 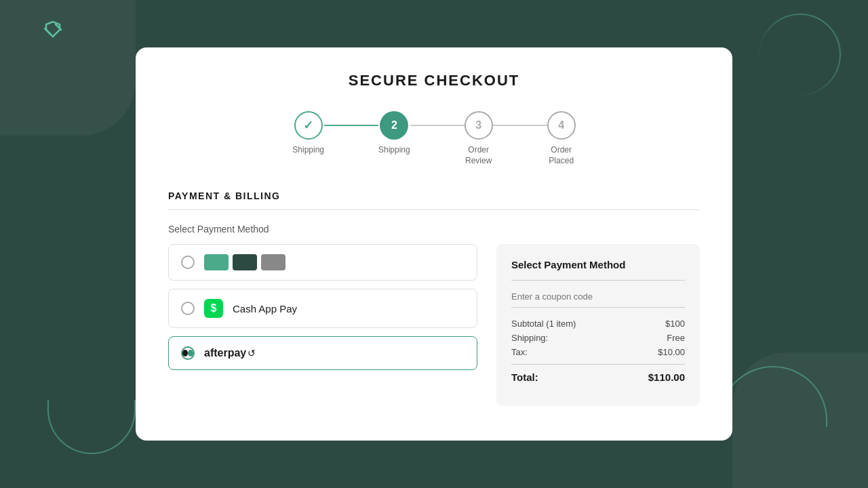 I want to click on step-3-circle: 3, so click(x=479, y=125).